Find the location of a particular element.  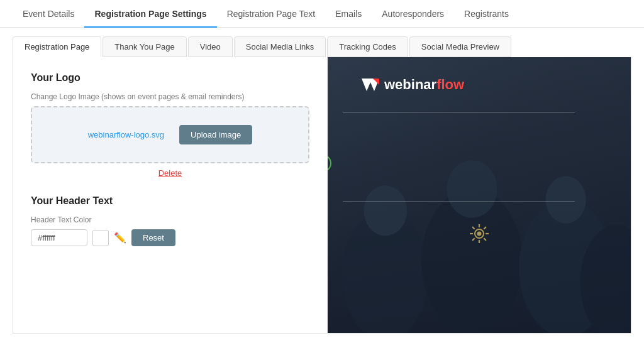

nav-item-registrants: Registrants is located at coordinates (487, 14).